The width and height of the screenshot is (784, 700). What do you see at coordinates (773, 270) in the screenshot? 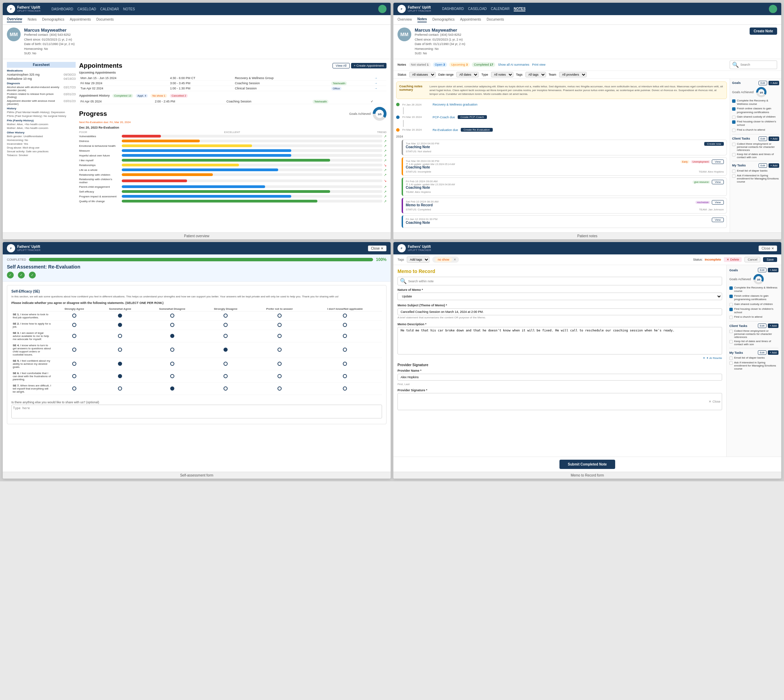
I see `memo-goals-add-btn: + Add` at bounding box center [773, 270].